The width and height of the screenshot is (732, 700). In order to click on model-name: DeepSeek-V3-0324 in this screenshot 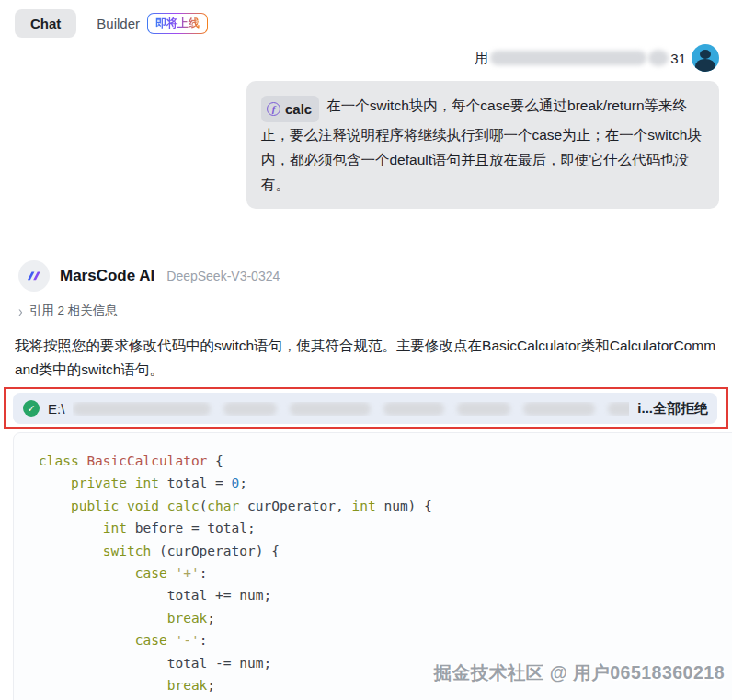, I will do `click(223, 276)`.